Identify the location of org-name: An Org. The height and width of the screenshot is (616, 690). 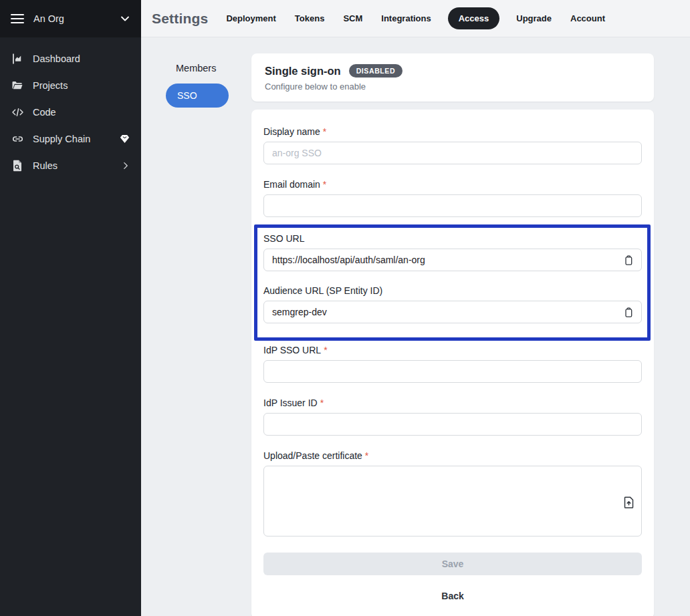
(49, 19).